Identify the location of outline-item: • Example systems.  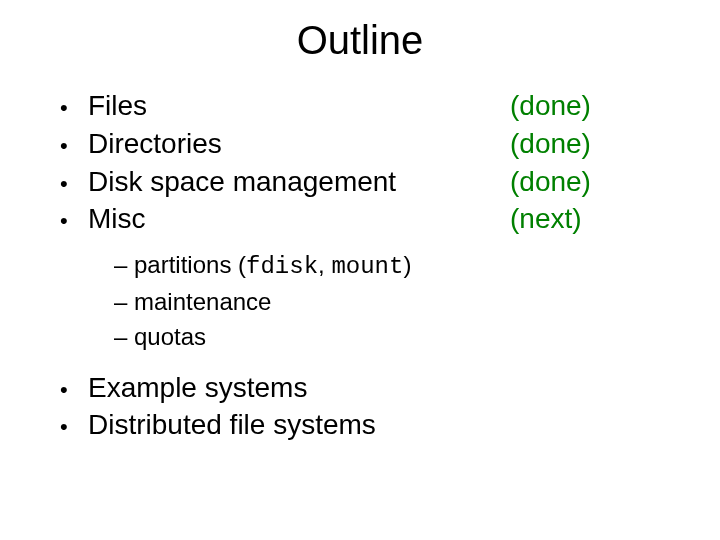
(360, 388).